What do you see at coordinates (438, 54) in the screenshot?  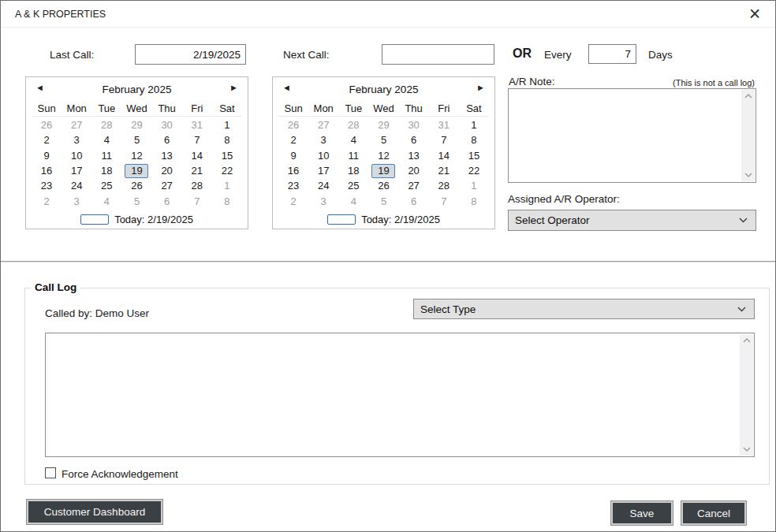 I see `next-call-input` at bounding box center [438, 54].